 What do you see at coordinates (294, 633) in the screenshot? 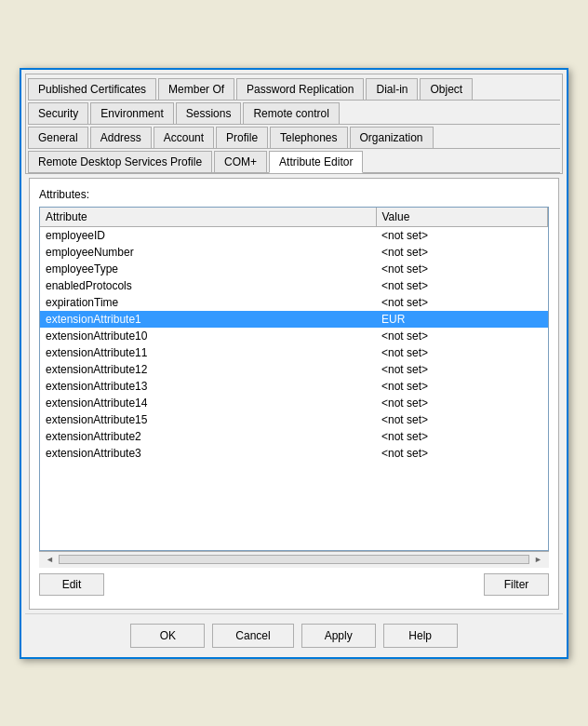
I see `dialog-footer: OK Cancel Apply Help` at bounding box center [294, 633].